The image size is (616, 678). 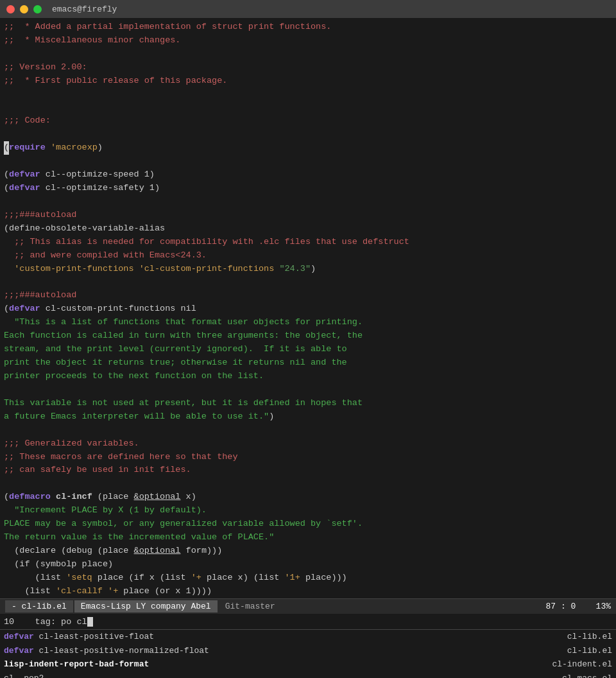 What do you see at coordinates (308, 606) in the screenshot?
I see `status-bar: - cl-lib.el Emacs-Lisp LY company Abel G…` at bounding box center [308, 606].